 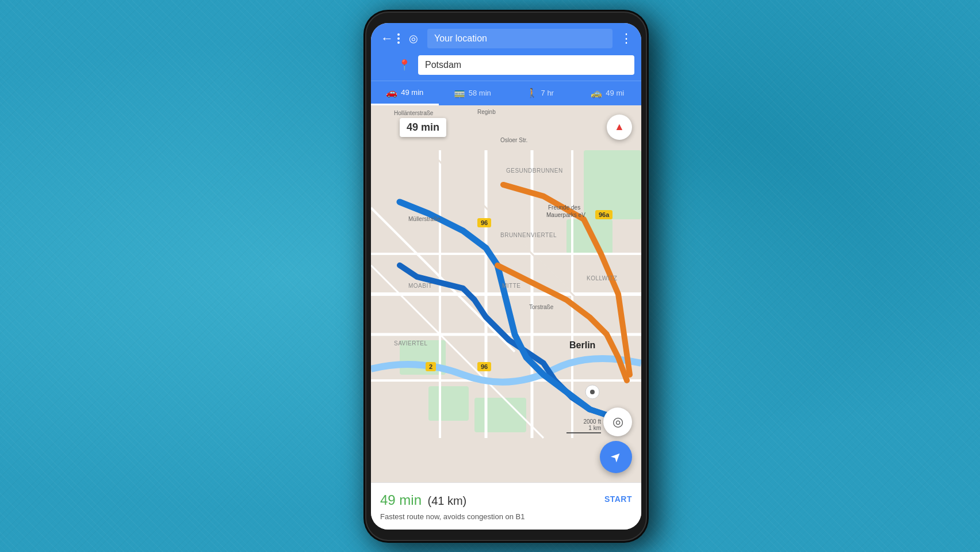 I want to click on your-location-input, so click(x=520, y=39).